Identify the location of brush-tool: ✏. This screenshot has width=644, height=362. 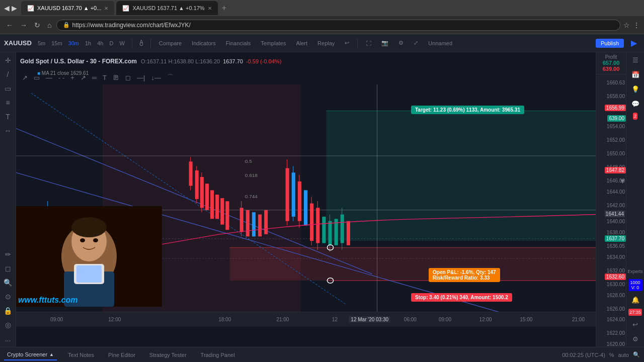
(8, 254).